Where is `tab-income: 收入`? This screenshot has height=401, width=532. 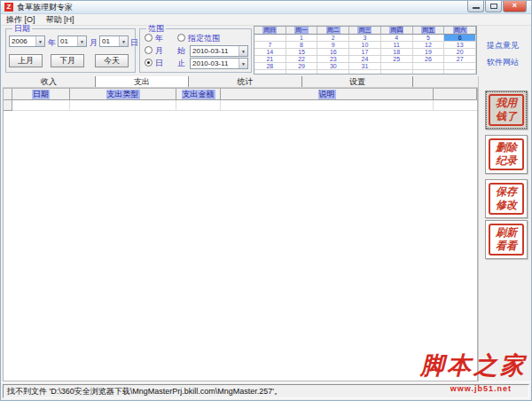
tab-income: 收入 is located at coordinates (50, 82).